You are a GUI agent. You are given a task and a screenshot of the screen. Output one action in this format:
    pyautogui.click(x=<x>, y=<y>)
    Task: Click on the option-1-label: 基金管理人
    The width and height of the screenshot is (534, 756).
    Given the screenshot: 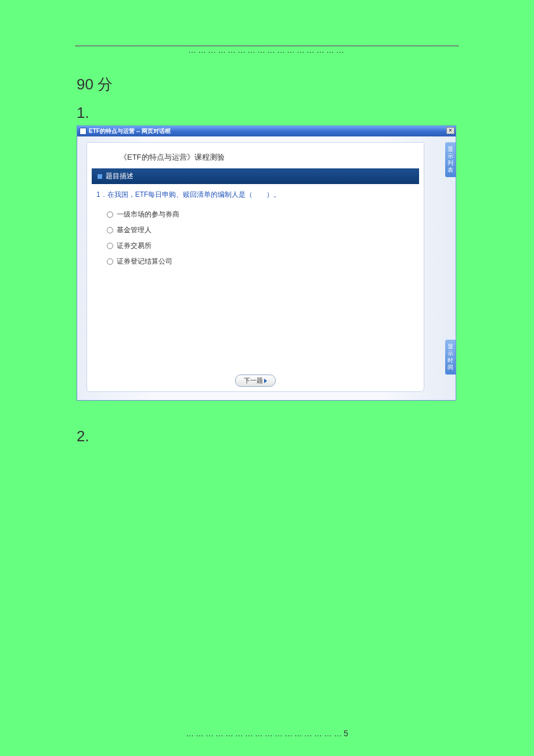 What is the action you would take?
    pyautogui.click(x=134, y=230)
    